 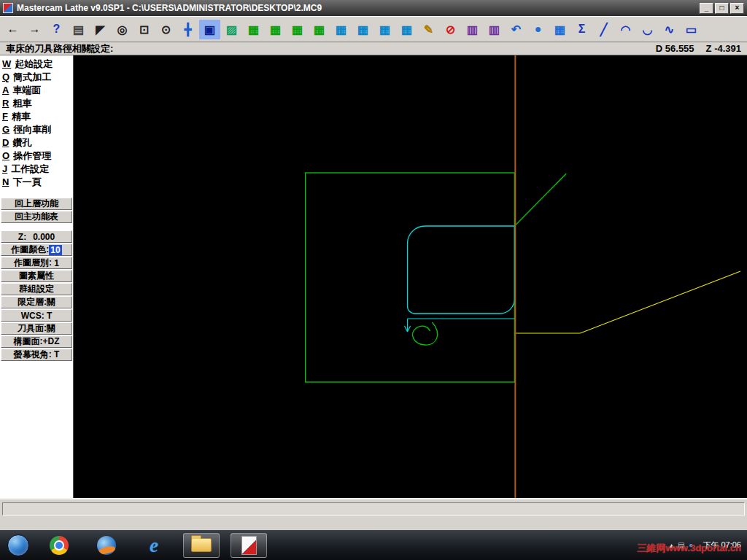 What do you see at coordinates (298, 29) in the screenshot?
I see `gview-cube-side-icon: ▦` at bounding box center [298, 29].